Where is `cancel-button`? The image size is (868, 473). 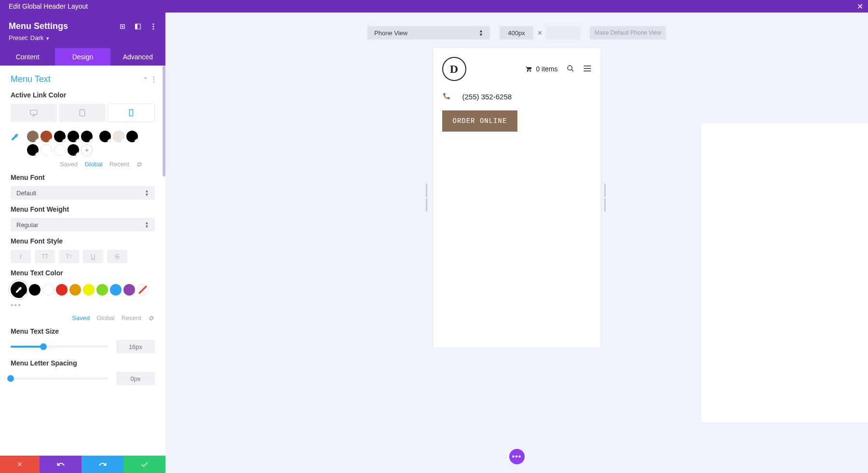 cancel-button is located at coordinates (20, 464).